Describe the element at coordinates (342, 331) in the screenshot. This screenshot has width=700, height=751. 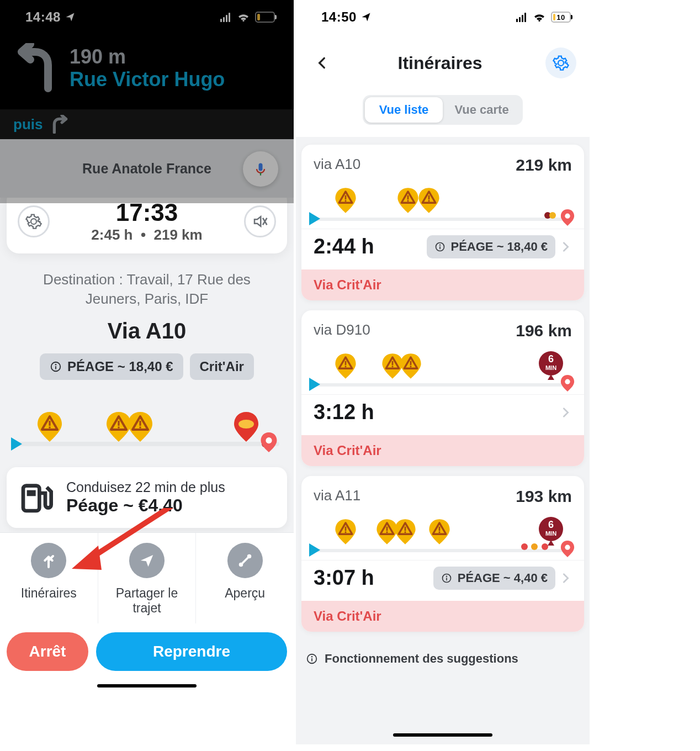
I see `route-via: via D910` at that location.